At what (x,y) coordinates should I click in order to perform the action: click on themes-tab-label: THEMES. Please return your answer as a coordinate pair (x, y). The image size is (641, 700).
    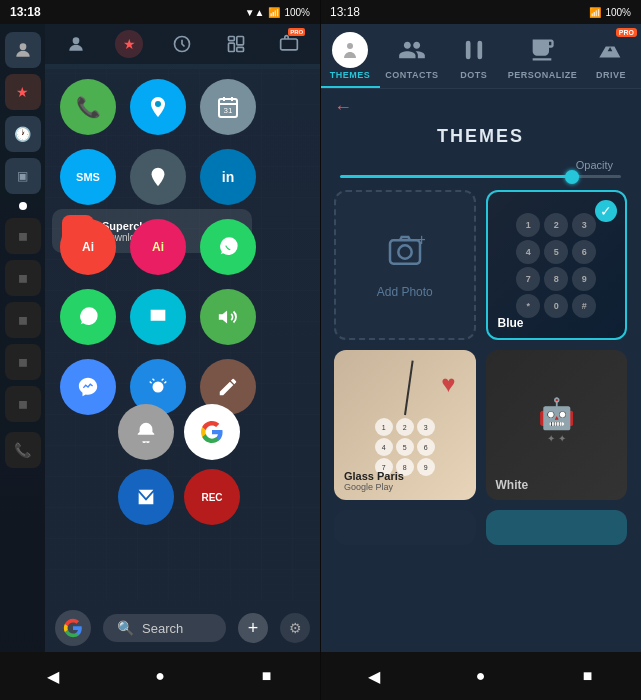
    Looking at the image, I should click on (350, 75).